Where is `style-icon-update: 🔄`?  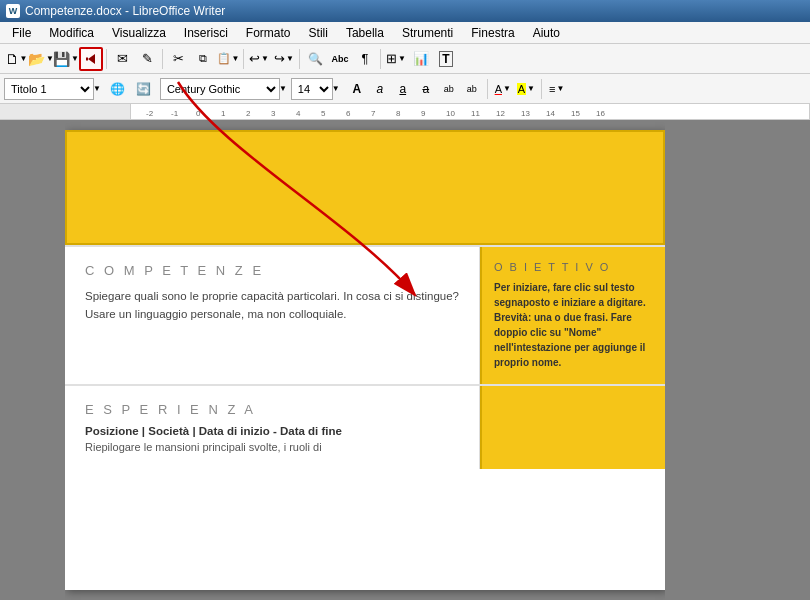
style-icon-update: 🔄 is located at coordinates (144, 89).